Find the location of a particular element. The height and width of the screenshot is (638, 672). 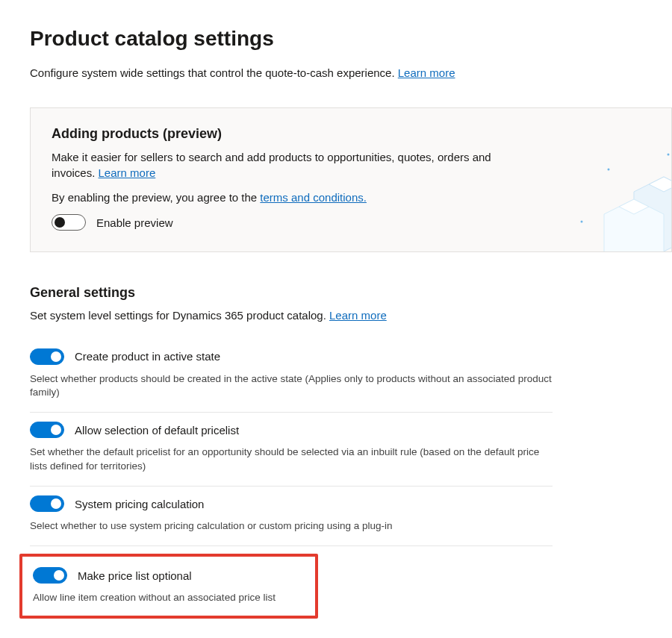

setting-toggle-row: System pricing calculation is located at coordinates (291, 504).